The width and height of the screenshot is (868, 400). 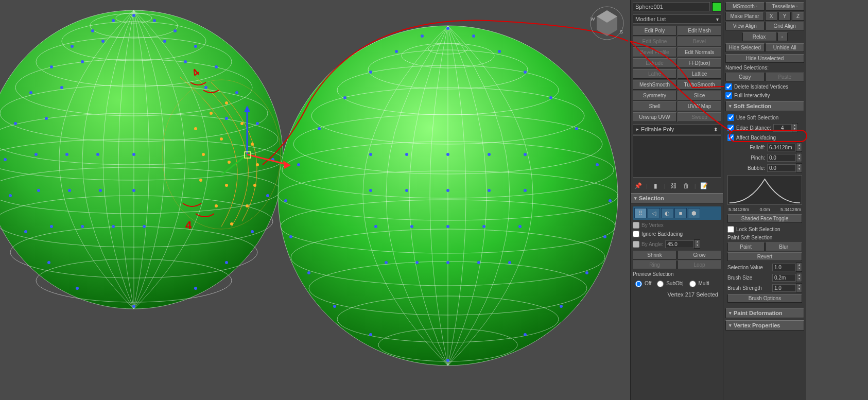 I want to click on modifier-button-ffd-box-: FFD(box), so click(x=699, y=63).